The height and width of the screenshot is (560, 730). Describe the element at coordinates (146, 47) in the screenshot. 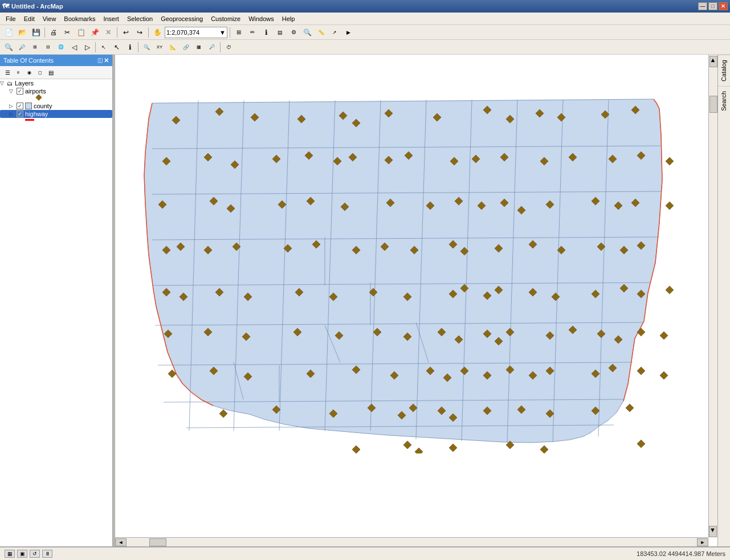

I see `find-tool: 🔍` at that location.